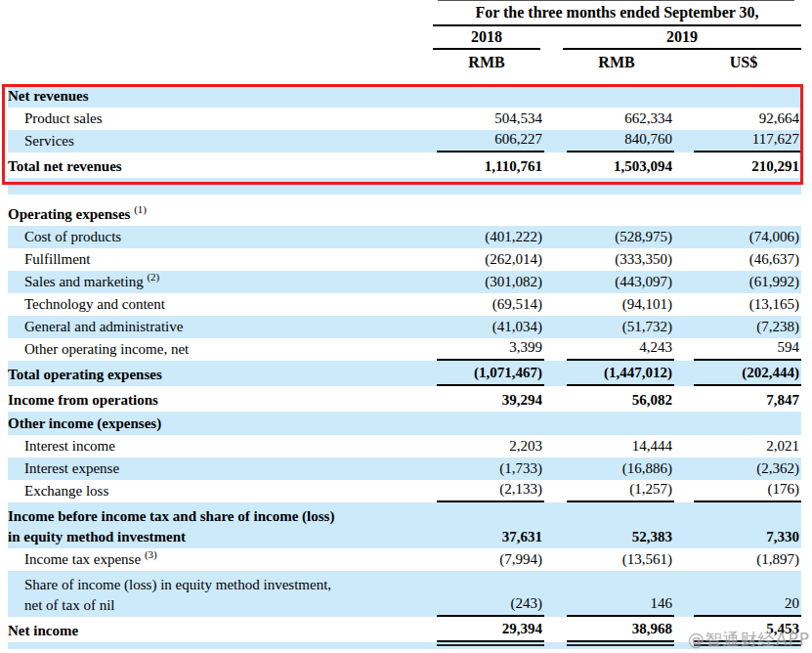 Image resolution: width=812 pixels, height=653 pixels. I want to click on value-2019-rmb: (1,257), so click(620, 491).